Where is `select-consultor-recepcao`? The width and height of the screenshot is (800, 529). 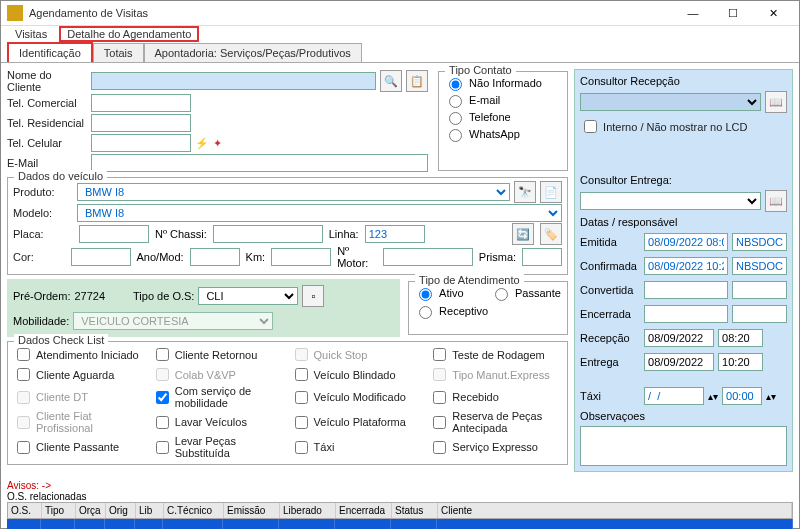
select-consultor-recepcao is located at coordinates (670, 102).